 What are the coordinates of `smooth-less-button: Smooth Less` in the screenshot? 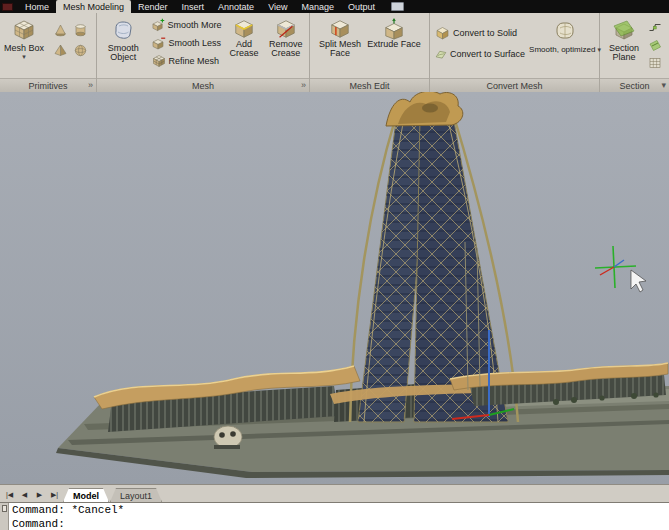 It's located at (187, 43).